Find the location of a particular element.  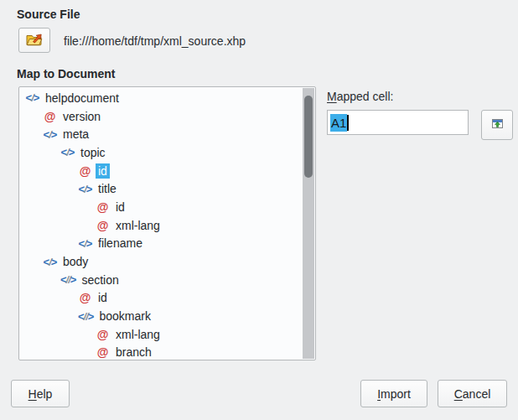

mapped-cell-label: Mapped cell: is located at coordinates (360, 96).